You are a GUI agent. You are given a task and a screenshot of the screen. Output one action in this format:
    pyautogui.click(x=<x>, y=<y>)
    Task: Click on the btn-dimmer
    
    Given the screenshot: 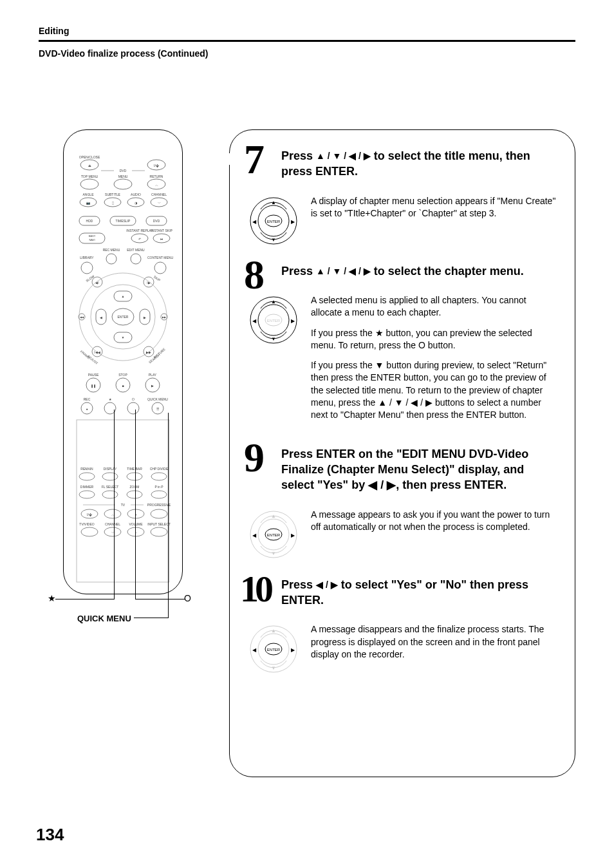 What is the action you would take?
    pyautogui.click(x=87, y=495)
    